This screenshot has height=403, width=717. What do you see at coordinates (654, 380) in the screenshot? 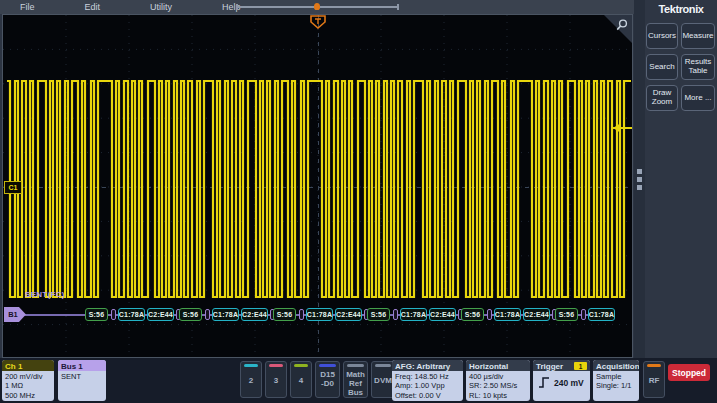
I see `rf-button-label: RF` at bounding box center [654, 380].